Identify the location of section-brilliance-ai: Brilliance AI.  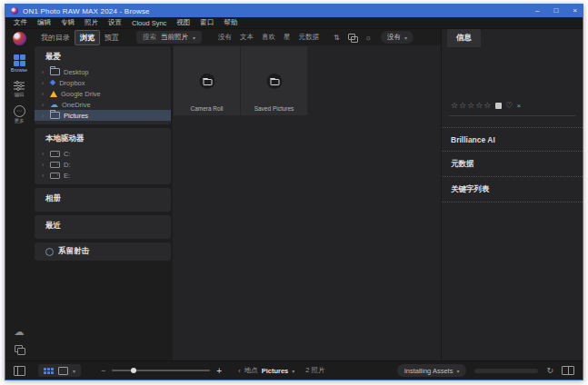
(513, 140).